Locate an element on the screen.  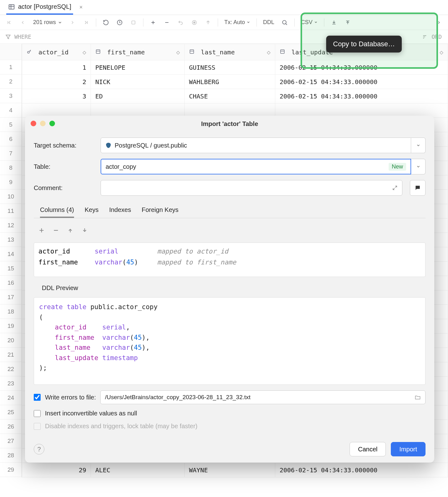
dialog-title: Import 'actor' Table is located at coordinates (230, 124).